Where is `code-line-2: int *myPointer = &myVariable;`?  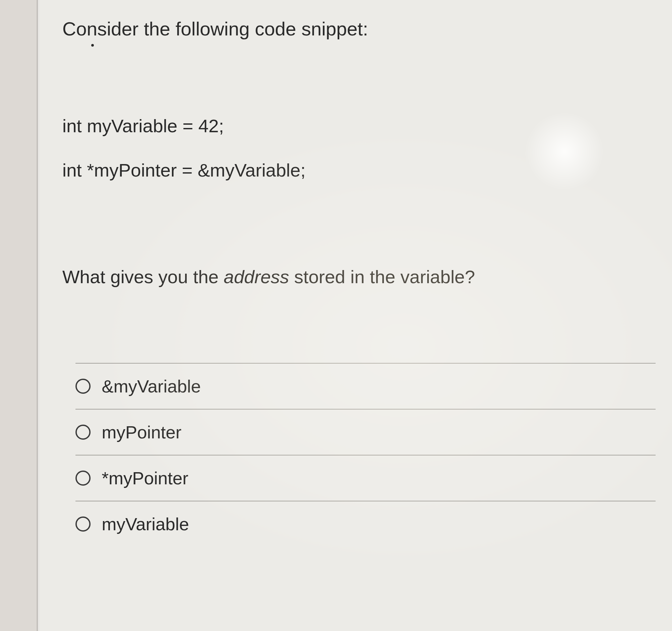
code-line-2: int *myPointer = &myVariable; is located at coordinates (360, 170).